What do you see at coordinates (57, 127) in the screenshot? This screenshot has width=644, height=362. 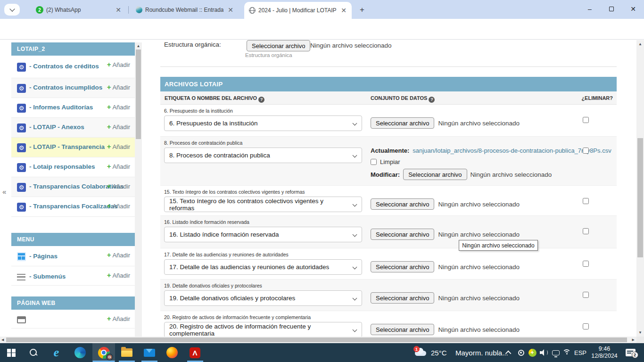 I see `sidebar-item-label: - LOTAIP - Anexos` at bounding box center [57, 127].